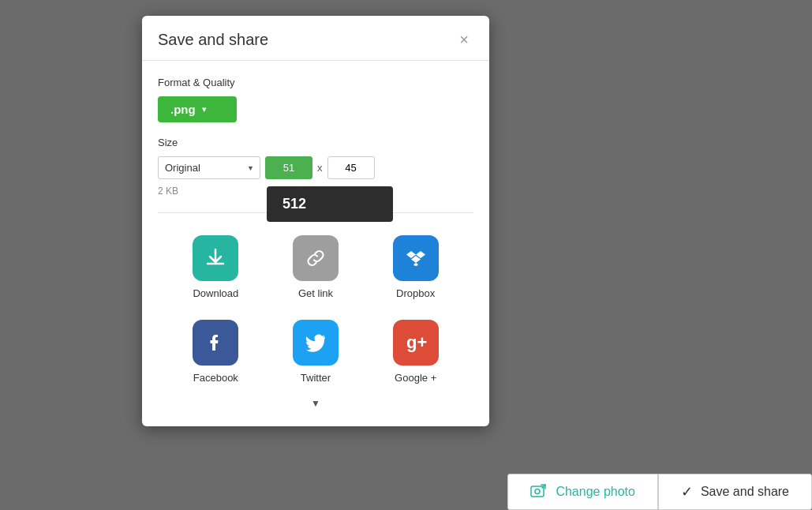  Describe the element at coordinates (316, 38) in the screenshot. I see `modal-header: Save and share ×` at that location.